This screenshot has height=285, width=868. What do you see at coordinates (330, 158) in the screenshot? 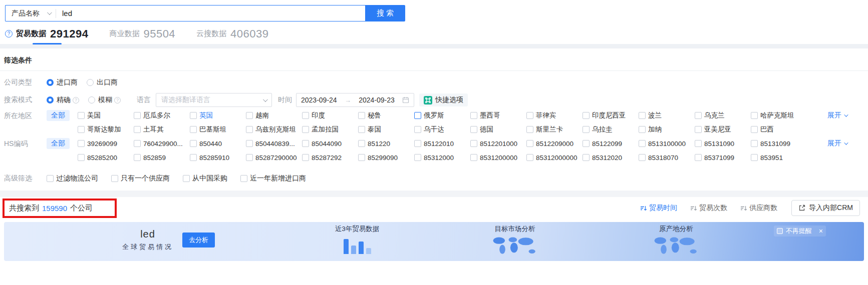
I see `hs-checkbox: 85287292` at bounding box center [330, 158].